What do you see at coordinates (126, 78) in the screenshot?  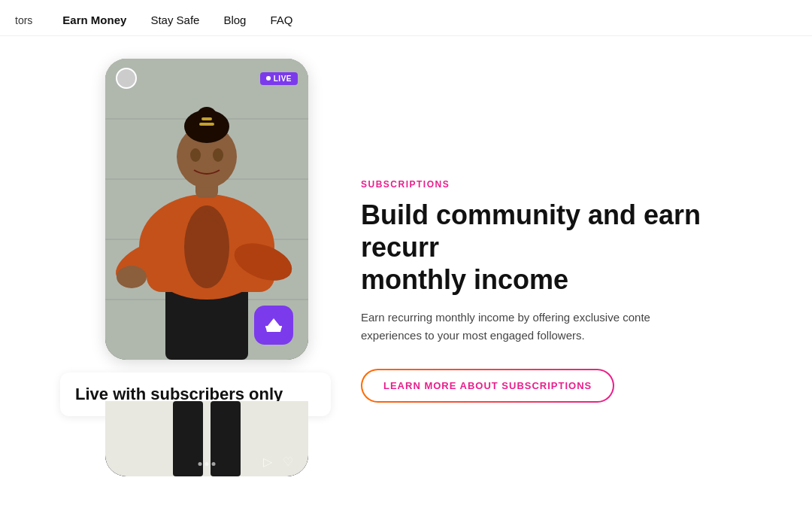 I see `profile-circle` at bounding box center [126, 78].